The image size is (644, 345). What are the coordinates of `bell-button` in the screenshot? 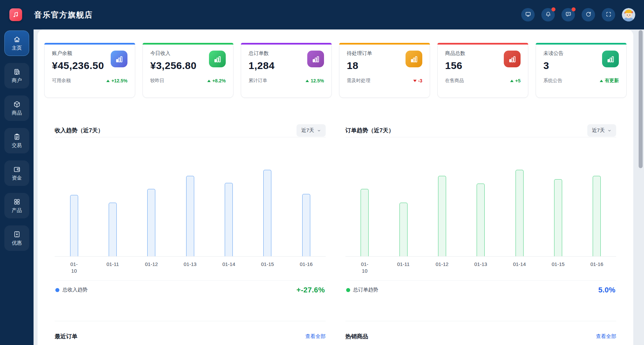 It's located at (548, 15).